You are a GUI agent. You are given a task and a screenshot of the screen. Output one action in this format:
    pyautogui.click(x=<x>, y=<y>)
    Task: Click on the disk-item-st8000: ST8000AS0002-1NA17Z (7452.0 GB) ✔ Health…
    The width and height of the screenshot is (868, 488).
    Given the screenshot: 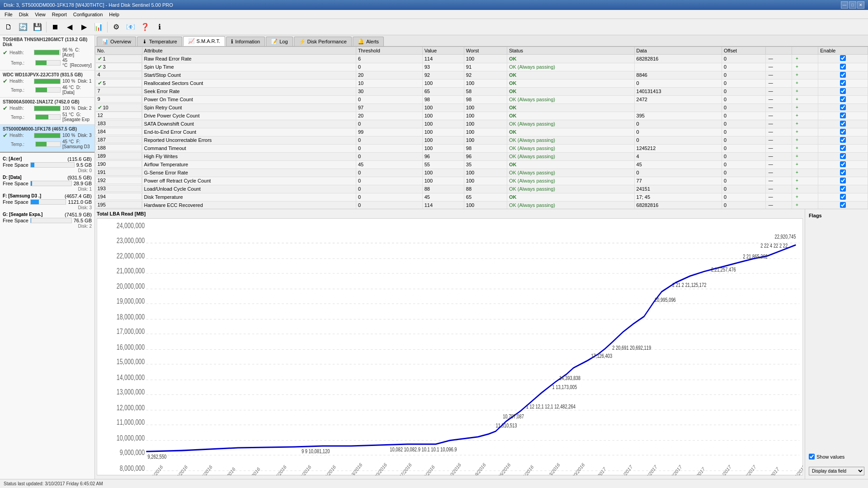 What is the action you would take?
    pyautogui.click(x=47, y=111)
    